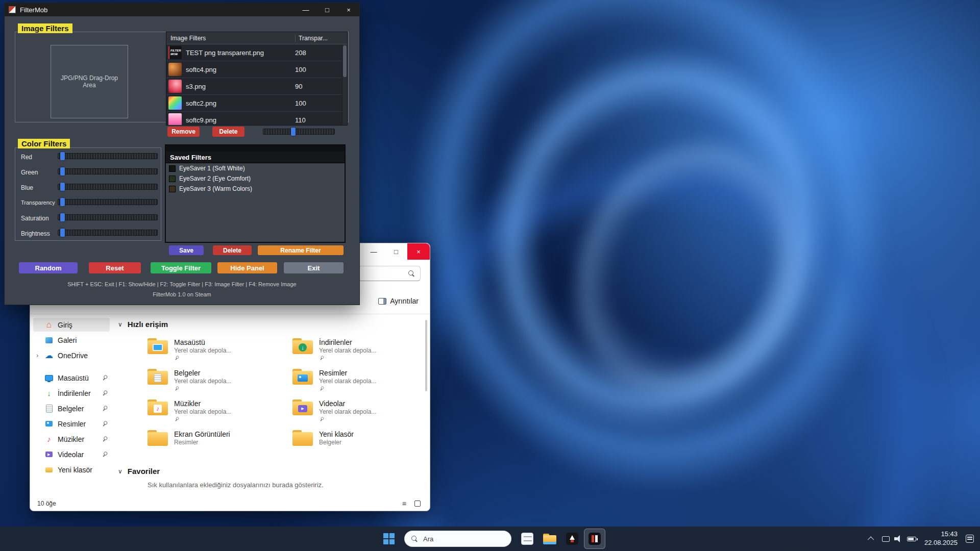  Describe the element at coordinates (426, 356) in the screenshot. I see `content-scrollbar` at that location.